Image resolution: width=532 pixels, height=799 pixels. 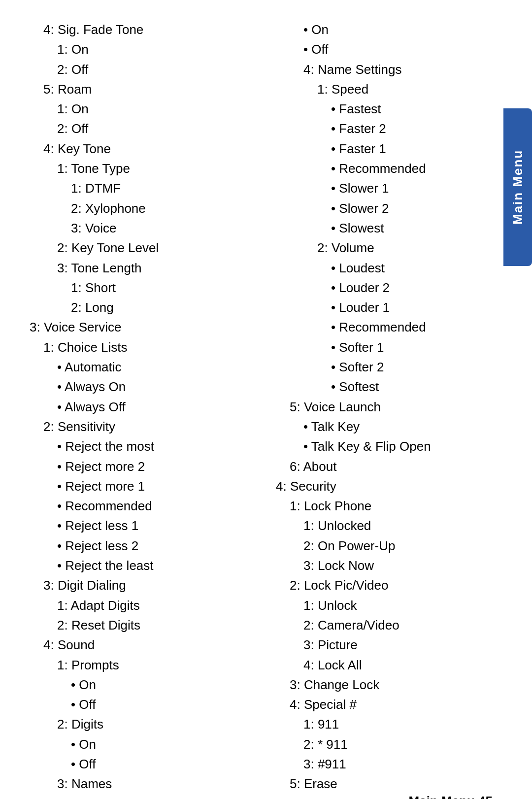 What do you see at coordinates (417, 387) in the screenshot?
I see `list-item: Softest` at bounding box center [417, 387].